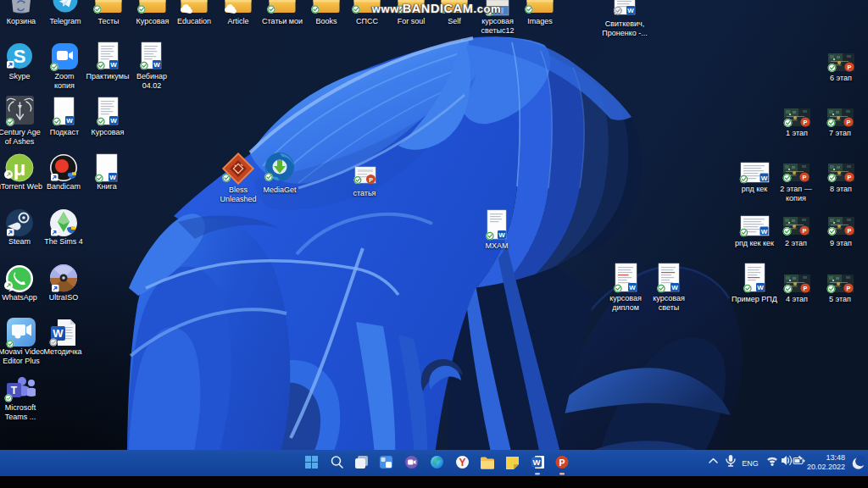  Describe the element at coordinates (836, 458) in the screenshot. I see `svg-text: 13:48` at that location.